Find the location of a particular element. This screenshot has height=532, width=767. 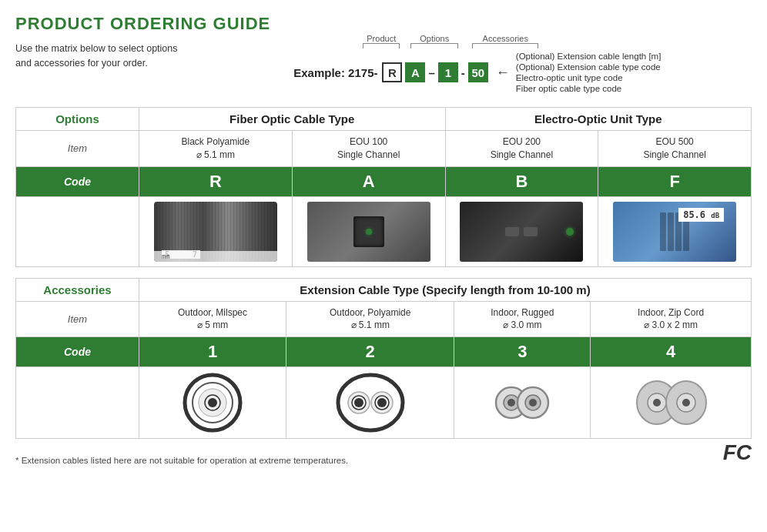

desc-line2: and accessories for your order. is located at coordinates (82, 63).